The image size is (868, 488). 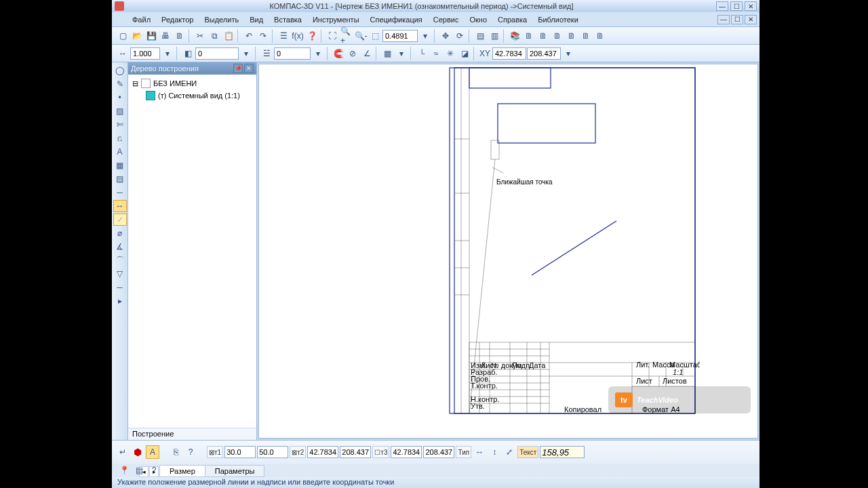 What do you see at coordinates (176, 452) in the screenshot?
I see `copy-props-icon: ⎘` at bounding box center [176, 452].